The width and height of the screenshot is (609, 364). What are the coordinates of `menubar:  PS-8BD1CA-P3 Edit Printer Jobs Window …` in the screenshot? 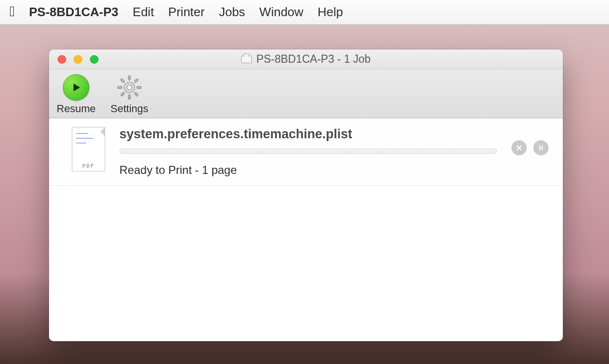 It's located at (304, 12).